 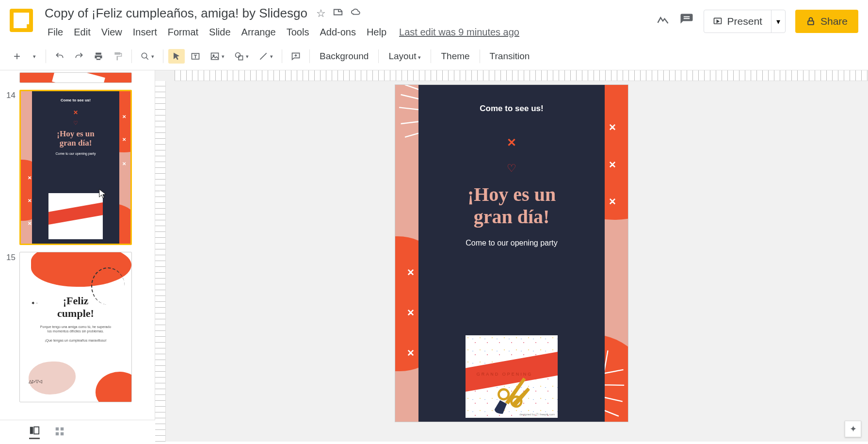 I want to click on comment-tool, so click(x=296, y=56).